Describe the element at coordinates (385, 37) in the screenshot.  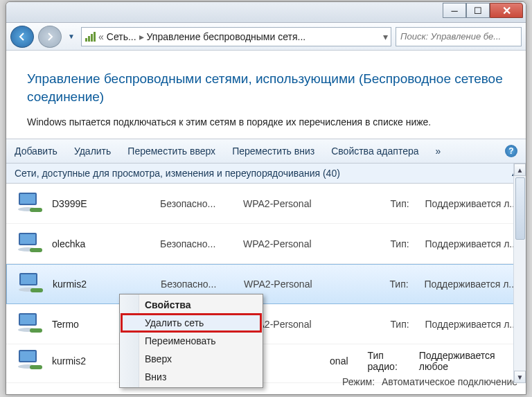
I see `refresh-dropdown-icon: ▾` at that location.